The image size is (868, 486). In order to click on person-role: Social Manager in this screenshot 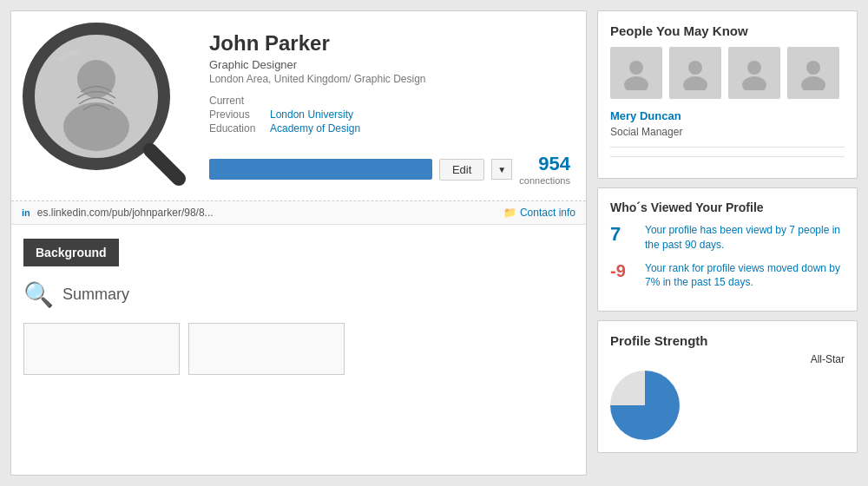, I will do `click(727, 132)`.